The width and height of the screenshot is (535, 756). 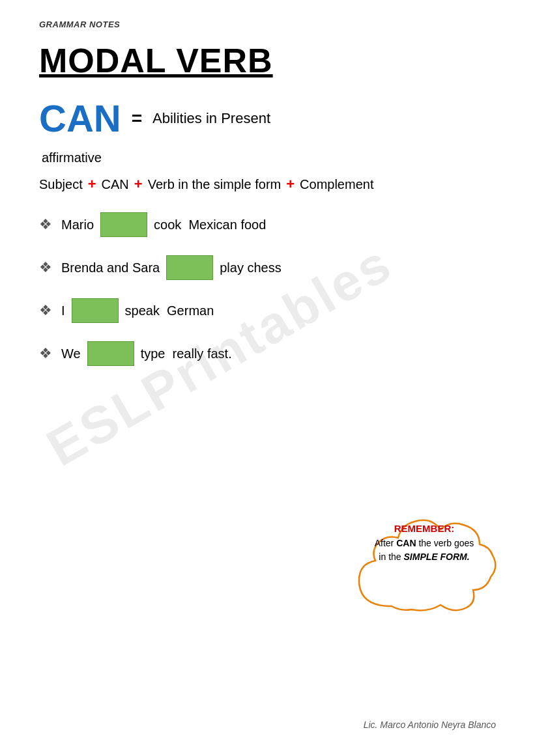 What do you see at coordinates (215, 185) in the screenshot?
I see `formula-verb-phrase: Verb in the simple form` at bounding box center [215, 185].